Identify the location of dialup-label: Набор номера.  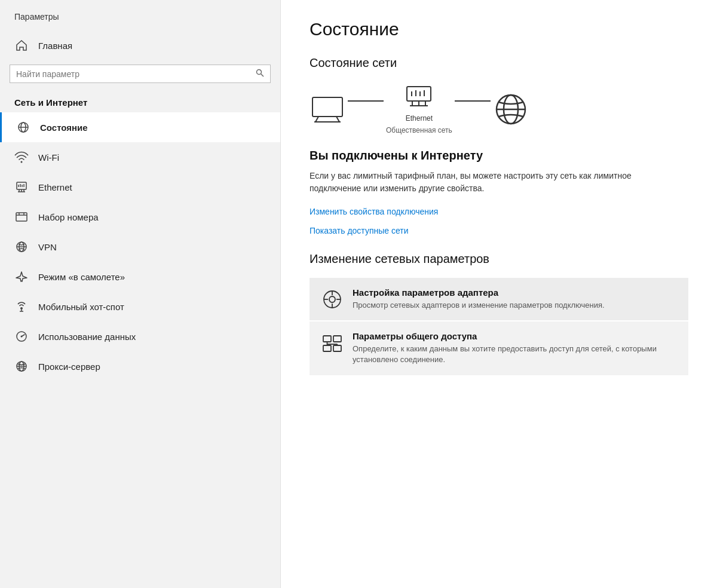
(68, 218).